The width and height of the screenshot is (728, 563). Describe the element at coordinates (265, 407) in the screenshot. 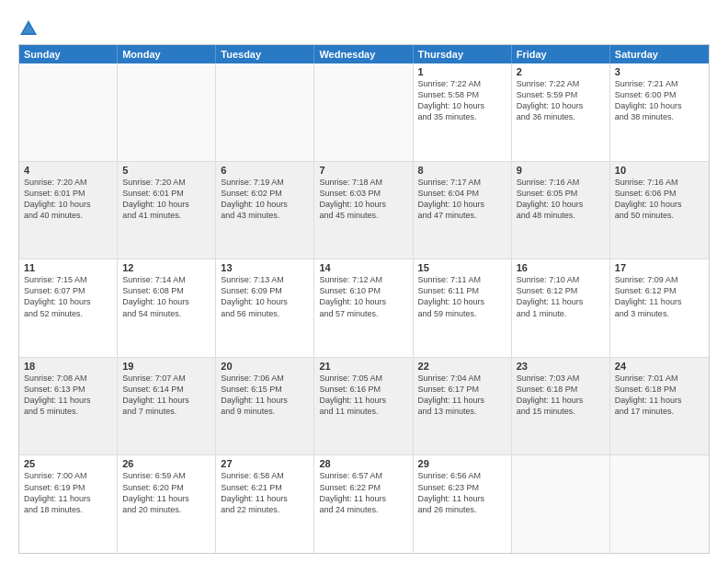

I see `calendar-cell: 20Sunrise: 7:06 AM Sunset: 6:15 PM Dayli…` at that location.